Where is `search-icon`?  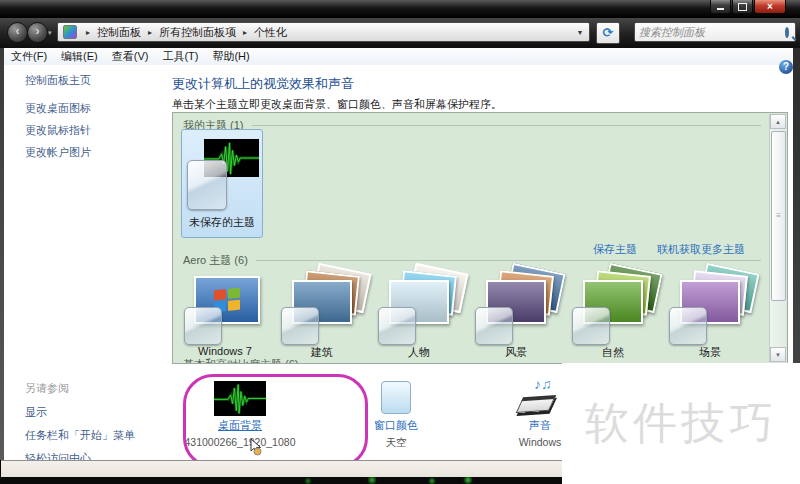
search-icon is located at coordinates (787, 32).